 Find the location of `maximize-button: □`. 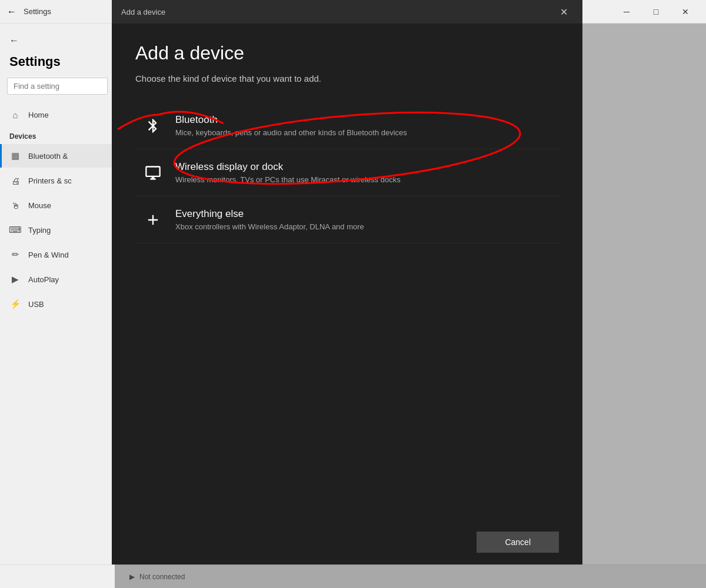

maximize-button: □ is located at coordinates (656, 12).